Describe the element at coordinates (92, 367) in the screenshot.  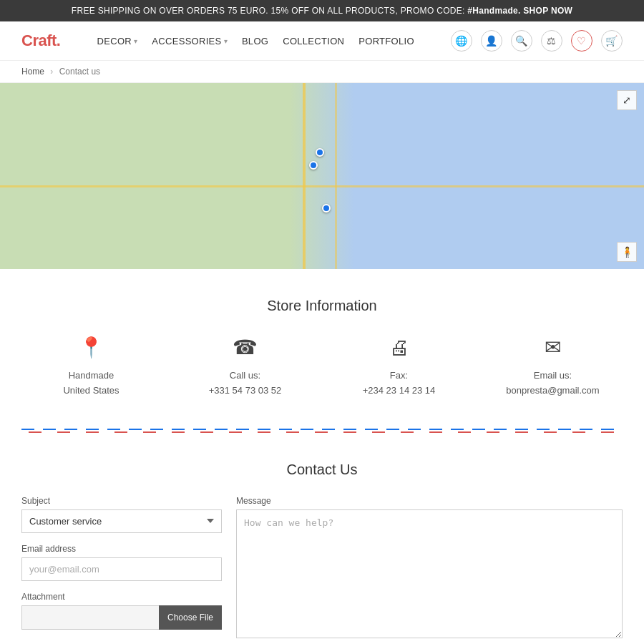
I see `store-location-item: 📍 Handmade United States` at that location.